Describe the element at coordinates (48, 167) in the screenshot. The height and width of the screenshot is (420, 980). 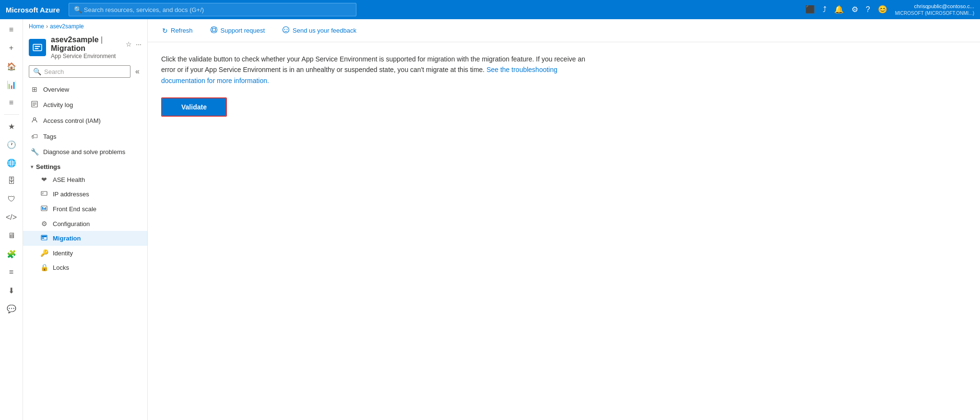
I see `settings-section-label: Settings` at that location.